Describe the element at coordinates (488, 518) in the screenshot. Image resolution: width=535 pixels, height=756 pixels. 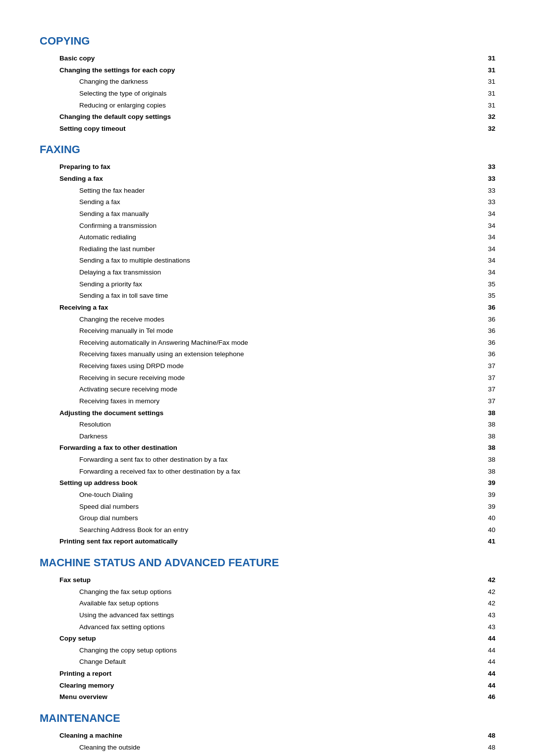
I see `toc-page: 40` at that location.